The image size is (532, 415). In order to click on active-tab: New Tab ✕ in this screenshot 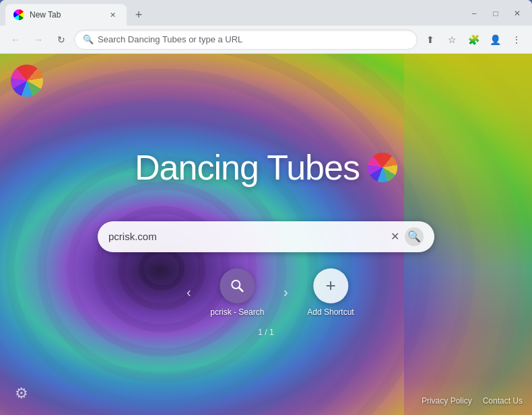, I will do `click(66, 15)`.